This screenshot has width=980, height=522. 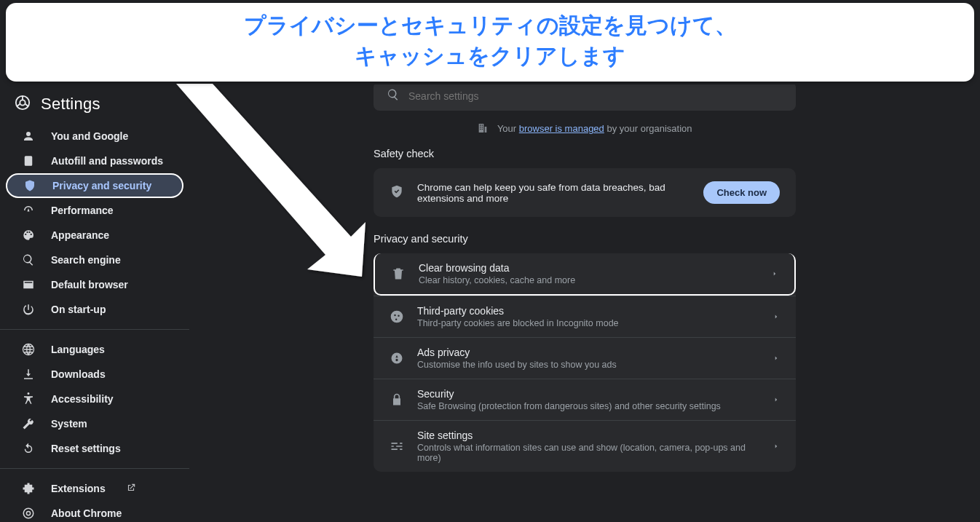 What do you see at coordinates (95, 161) in the screenshot?
I see `sidebar-item-autofill: Autofill and passwords` at bounding box center [95, 161].